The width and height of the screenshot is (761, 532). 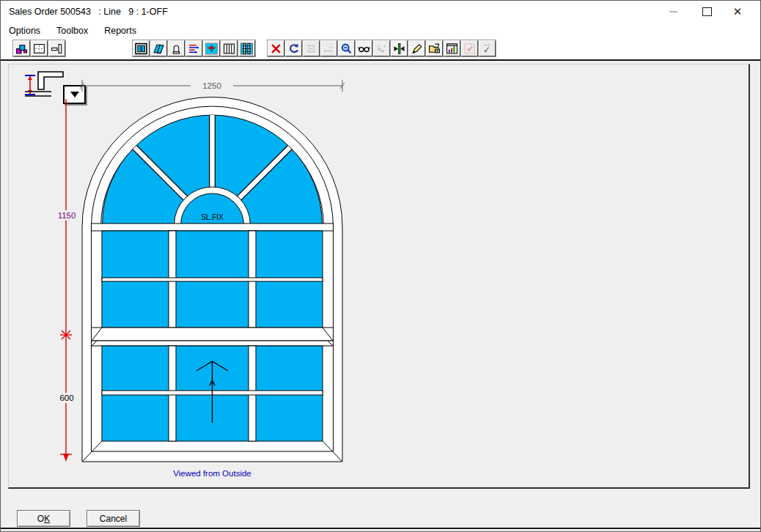 I want to click on survey-check-button, so click(x=469, y=48).